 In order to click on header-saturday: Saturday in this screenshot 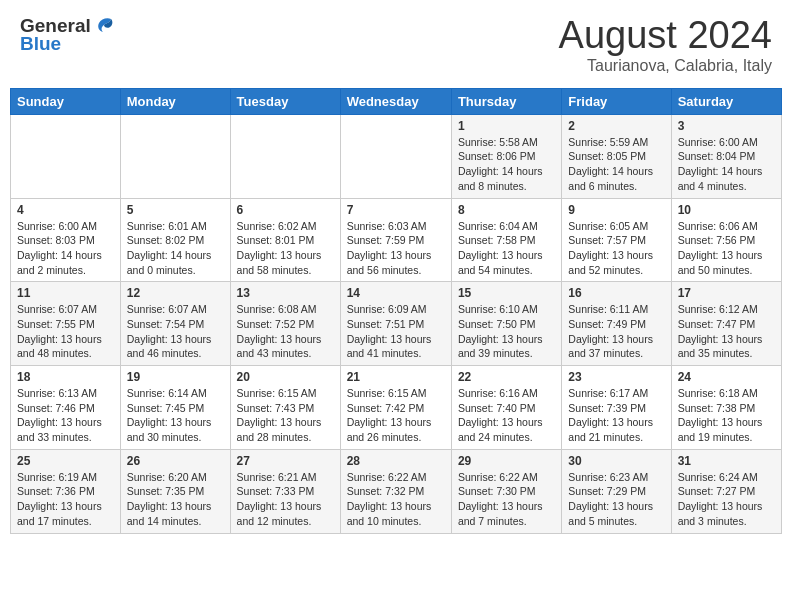, I will do `click(726, 101)`.